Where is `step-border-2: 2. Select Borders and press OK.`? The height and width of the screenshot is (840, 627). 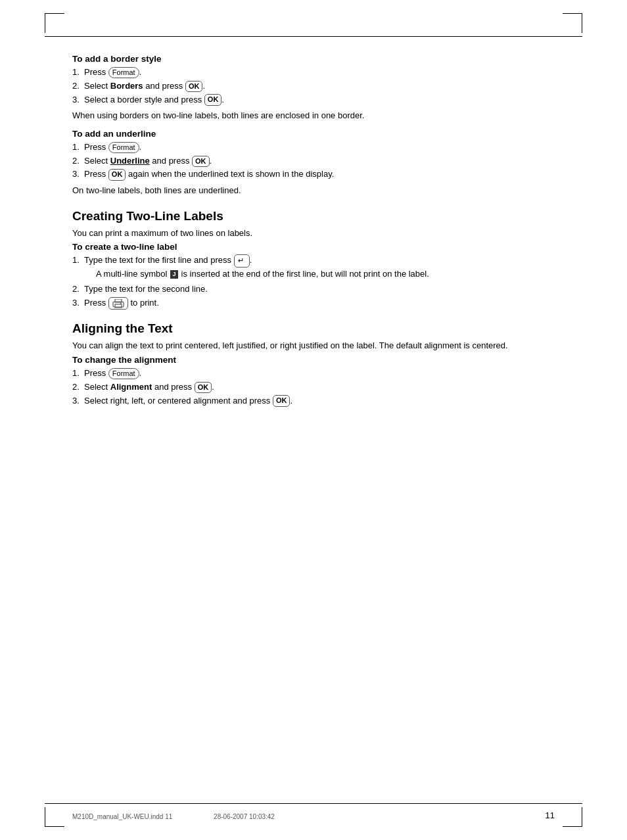
step-border-2: 2. Select Borders and press OK. is located at coordinates (314, 87).